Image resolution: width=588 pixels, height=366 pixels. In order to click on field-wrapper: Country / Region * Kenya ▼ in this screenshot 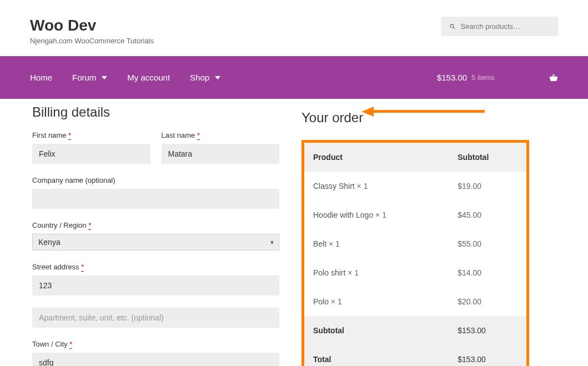, I will do `click(155, 235)`.